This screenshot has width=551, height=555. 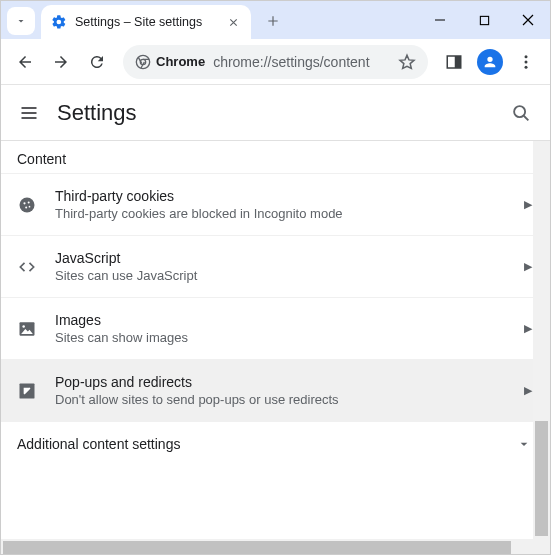 What do you see at coordinates (97, 113) in the screenshot?
I see `page-title: Settings` at bounding box center [97, 113].